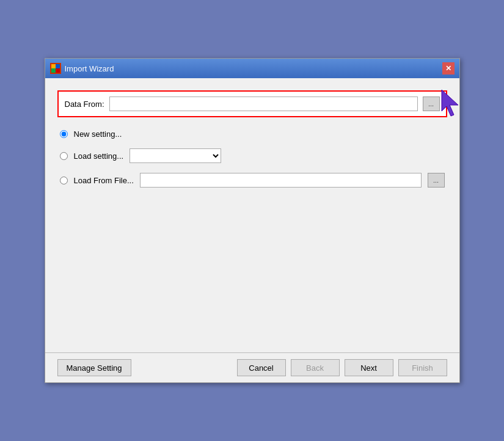  Describe the element at coordinates (252, 104) in the screenshot. I see `data-from-section: Data From: ...` at that location.